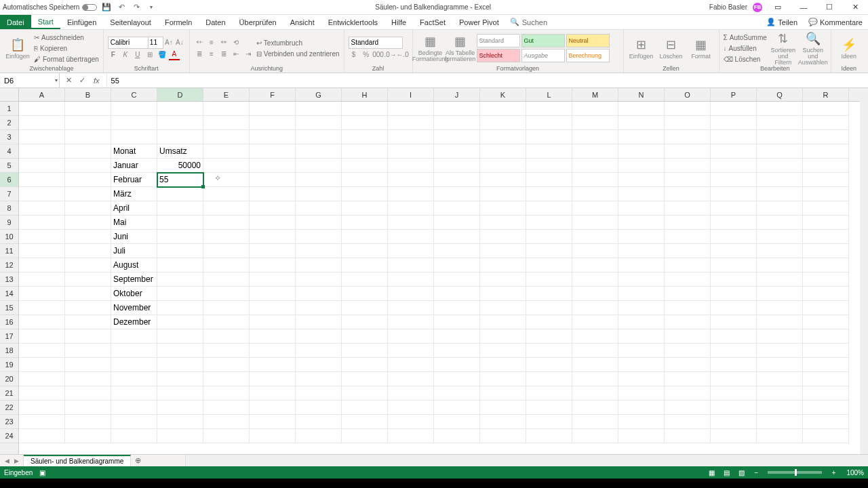 The width and height of the screenshot is (868, 488). I want to click on normal-view-icon: ▦, so click(711, 472).